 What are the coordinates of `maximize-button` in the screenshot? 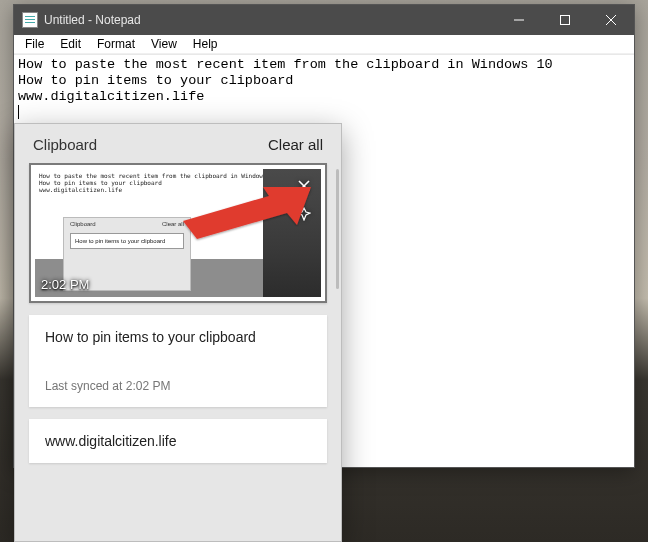 It's located at (565, 20).